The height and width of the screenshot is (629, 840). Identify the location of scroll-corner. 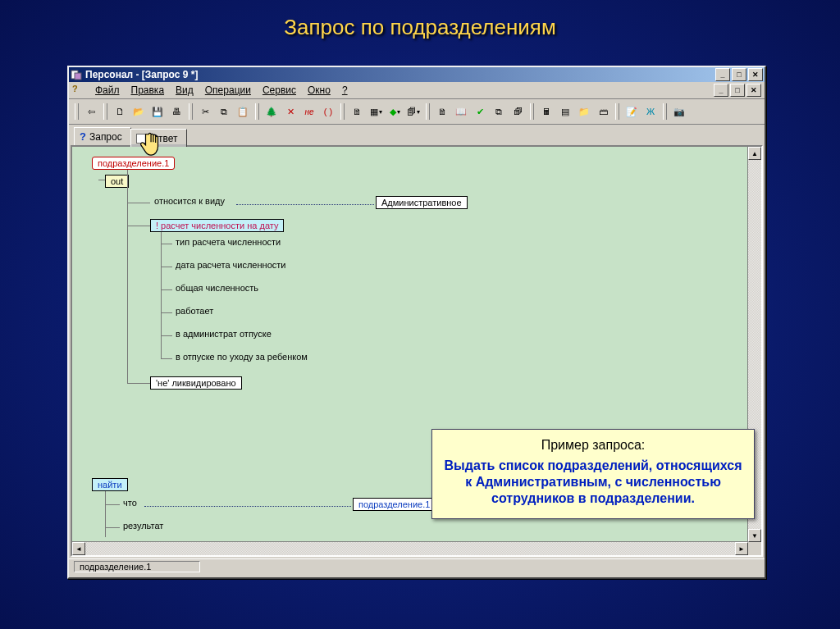
(755, 549).